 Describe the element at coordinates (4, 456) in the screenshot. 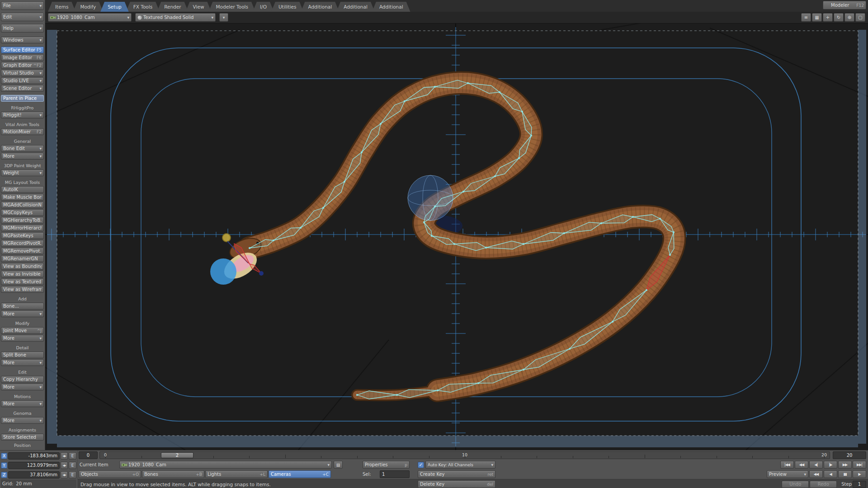

I see `axis-x-button: X` at that location.